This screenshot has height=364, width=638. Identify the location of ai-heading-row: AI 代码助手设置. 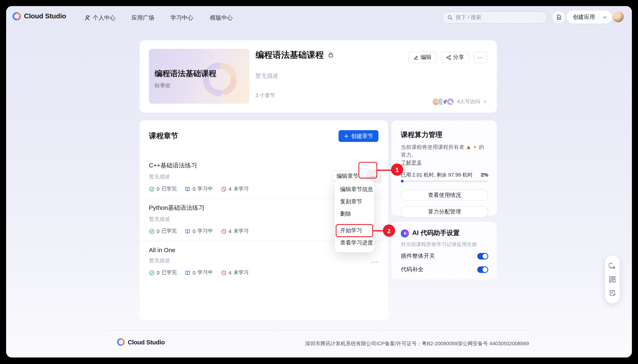
(430, 233).